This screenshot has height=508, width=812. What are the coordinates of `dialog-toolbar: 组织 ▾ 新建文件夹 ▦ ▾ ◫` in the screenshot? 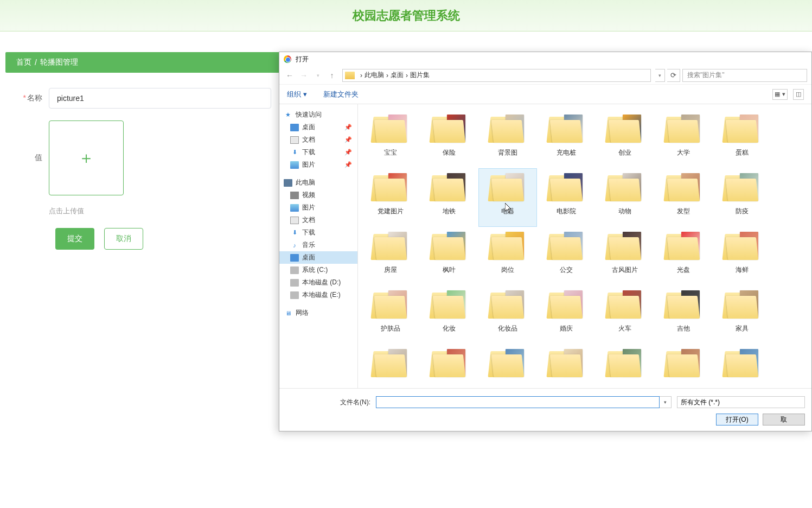 It's located at (546, 94).